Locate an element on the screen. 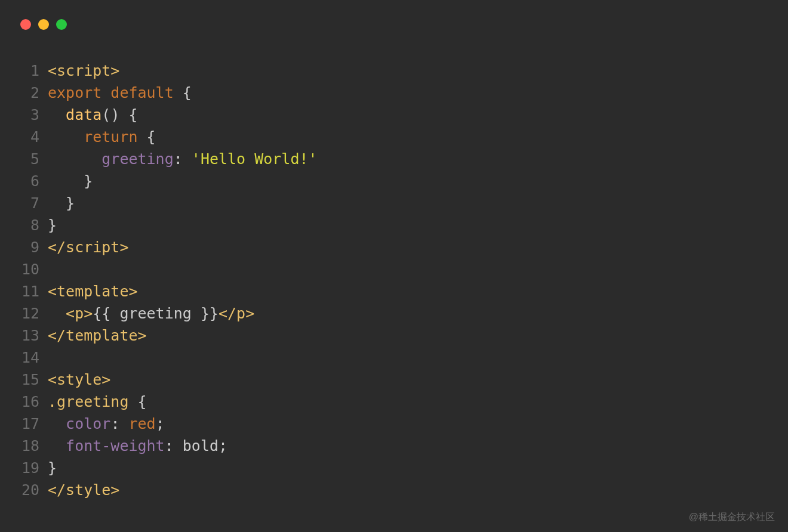 Image resolution: width=788 pixels, height=532 pixels. code-content: return { is located at coordinates (101, 137).